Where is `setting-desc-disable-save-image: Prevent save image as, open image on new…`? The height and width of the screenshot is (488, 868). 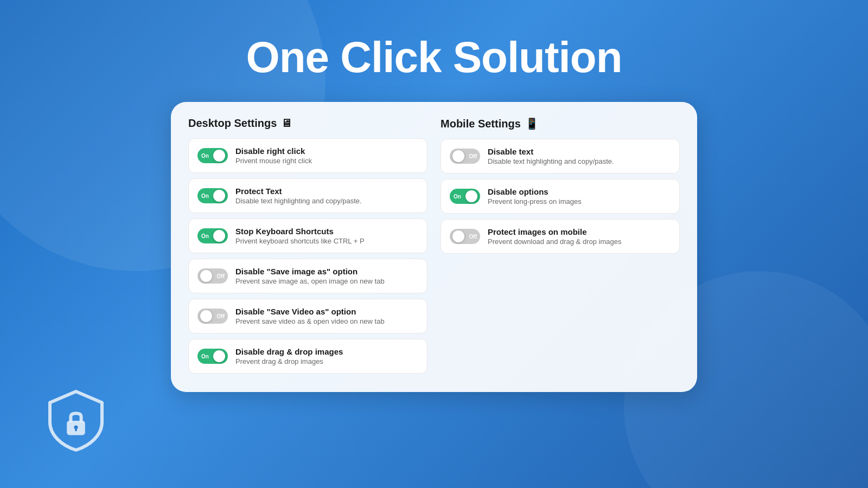
setting-desc-disable-save-image: Prevent save image as, open image on new… is located at coordinates (327, 281).